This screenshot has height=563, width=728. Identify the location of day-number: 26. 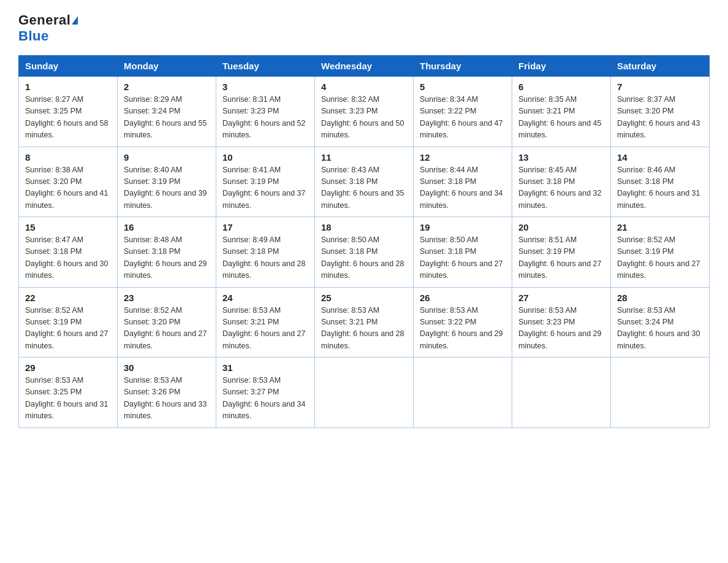
(463, 298).